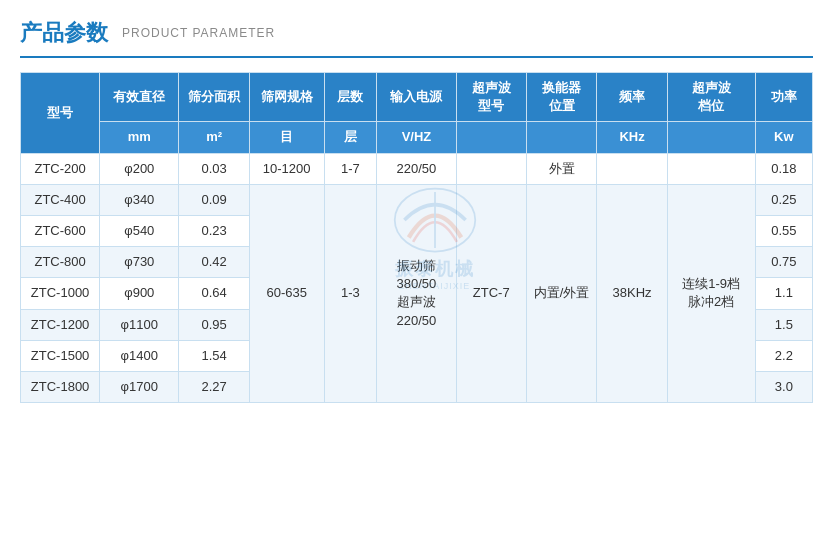 The image size is (833, 552). What do you see at coordinates (491, 98) in the screenshot?
I see `col-header-ultrasonic-type: 超声波型号` at bounding box center [491, 98].